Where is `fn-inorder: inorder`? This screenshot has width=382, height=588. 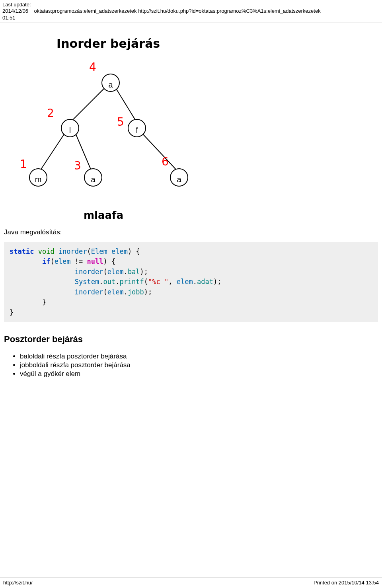 fn-inorder: inorder is located at coordinates (73, 251).